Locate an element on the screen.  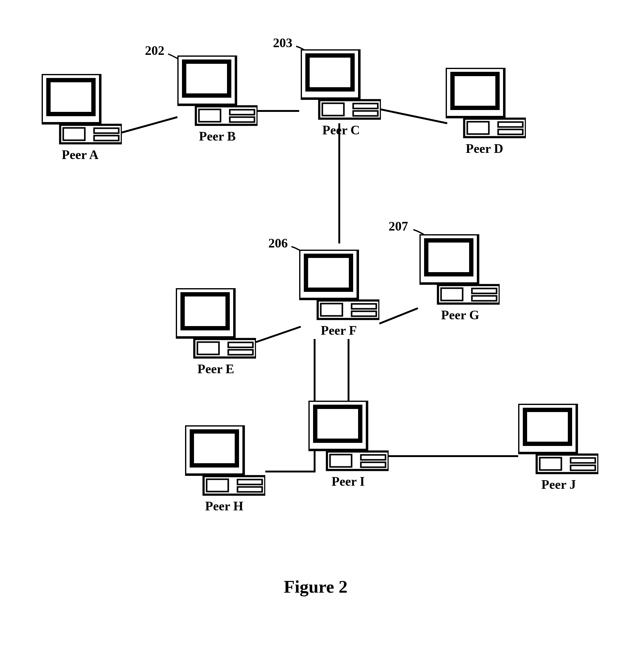
peer-d-icon is located at coordinates (486, 103).